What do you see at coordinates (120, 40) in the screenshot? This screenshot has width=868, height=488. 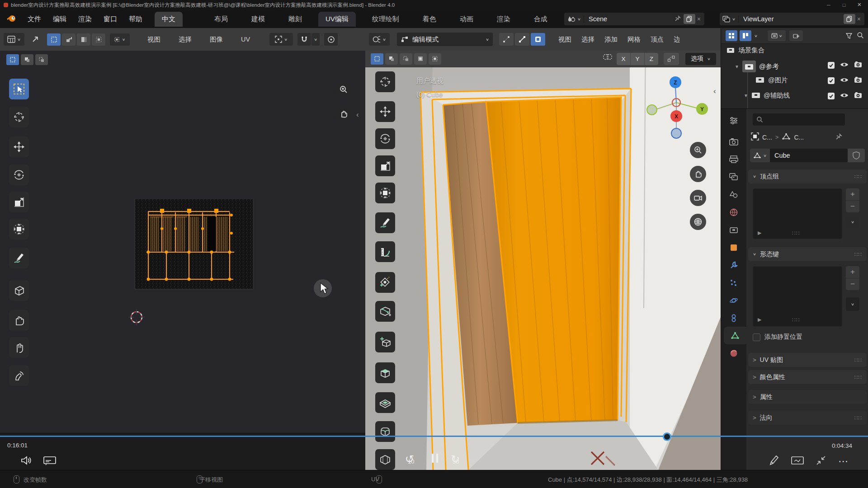 I see `uv-sticky-select-dropdown: ∨` at bounding box center [120, 40].